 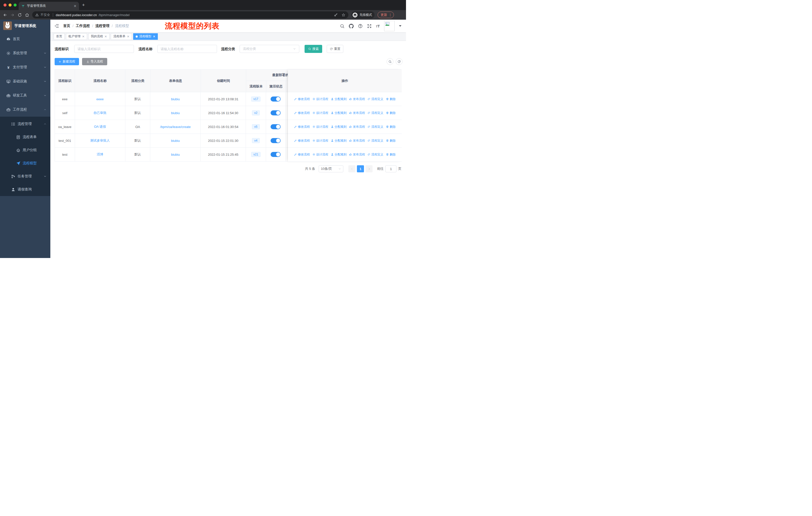 I want to click on sidebar-item-任务管理: 任务管理, so click(x=25, y=176).